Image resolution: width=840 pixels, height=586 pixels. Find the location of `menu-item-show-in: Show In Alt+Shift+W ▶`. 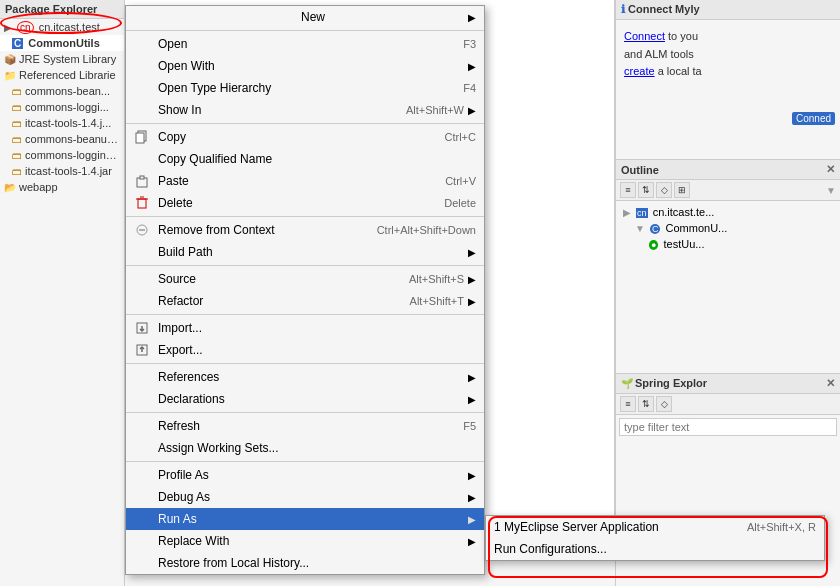

menu-item-show-in: Show In Alt+Shift+W ▶ is located at coordinates (305, 110).